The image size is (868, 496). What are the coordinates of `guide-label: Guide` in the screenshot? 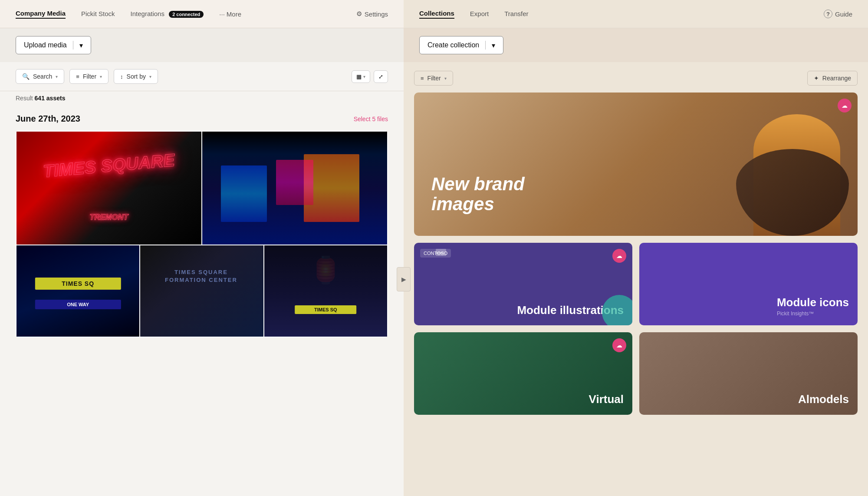 It's located at (844, 14).